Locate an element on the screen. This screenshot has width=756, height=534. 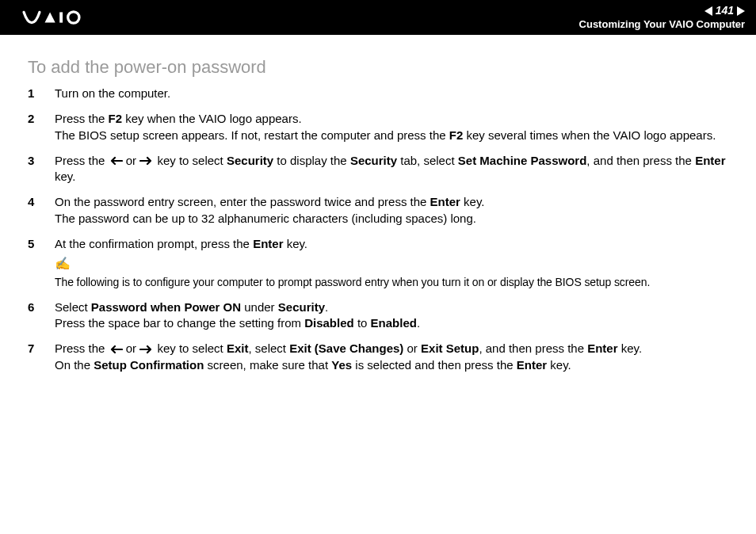
note-icon: ✍ is located at coordinates (393, 264).